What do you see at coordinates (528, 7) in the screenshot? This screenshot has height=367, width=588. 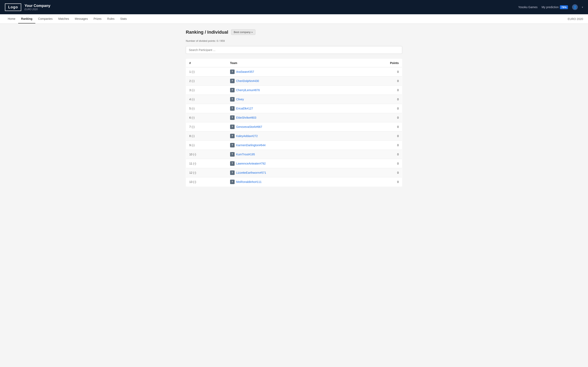 I see `yosoku-games-link: Yosoku Games` at bounding box center [528, 7].